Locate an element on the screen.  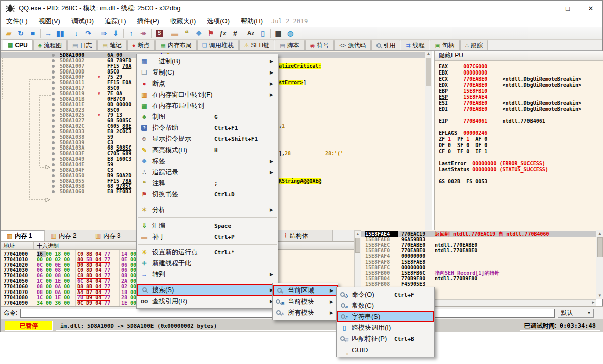
close-button: ✕ is located at coordinates (591, 8).